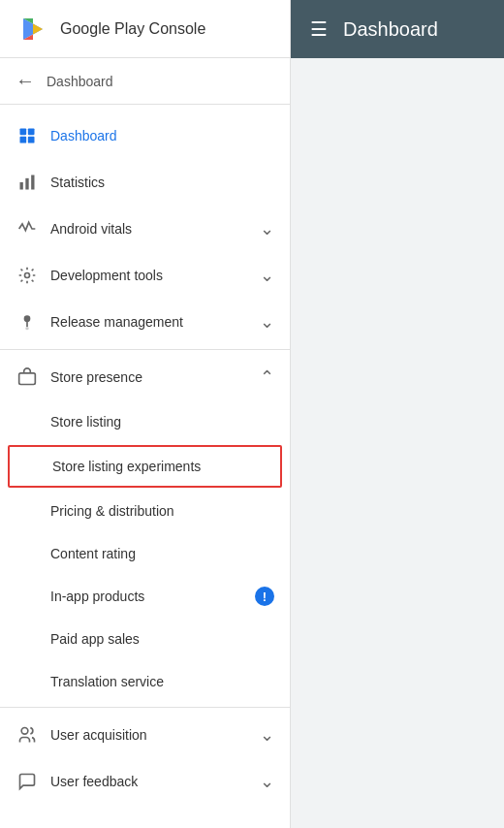  What do you see at coordinates (27, 182) in the screenshot?
I see `statistics-icon` at bounding box center [27, 182].